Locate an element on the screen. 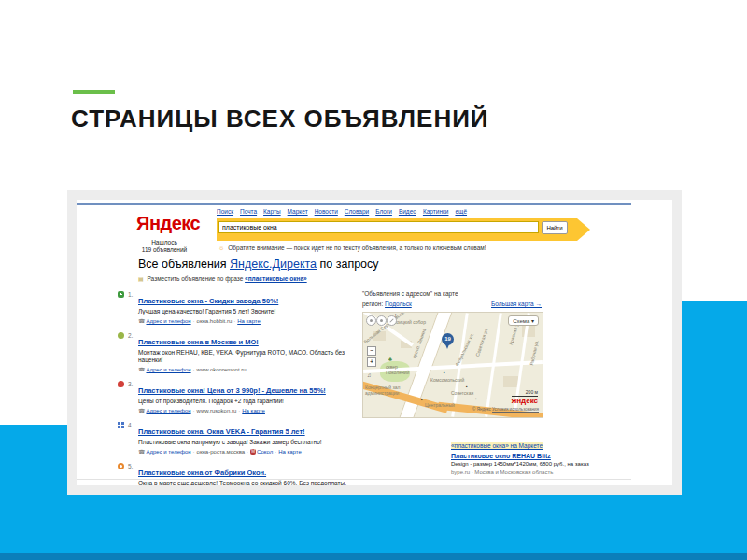 Image resolution: width=747 pixels, height=560 pixels. nav-link: ещё is located at coordinates (461, 211).